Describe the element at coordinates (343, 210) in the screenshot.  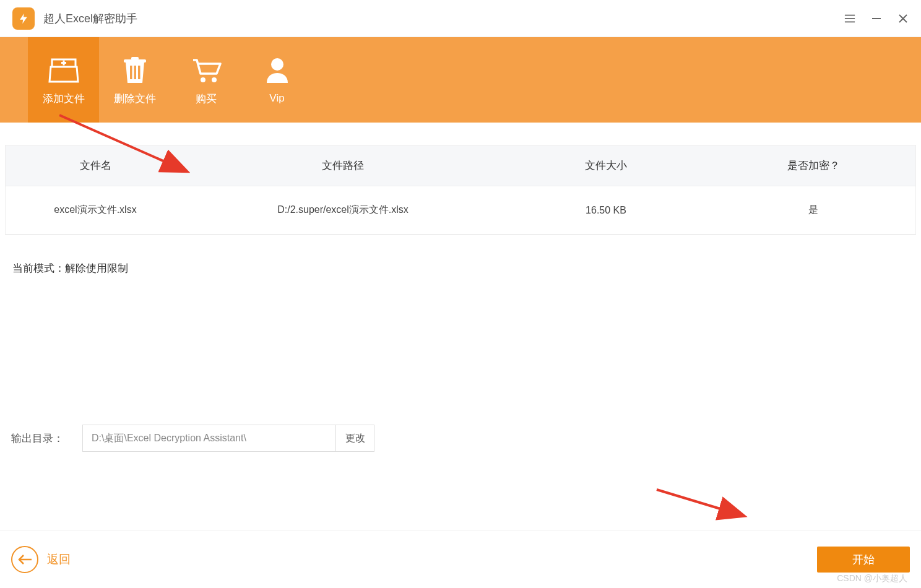
I see `cell-path: D:/2.super/excel演示文件.xlsx` at that location.